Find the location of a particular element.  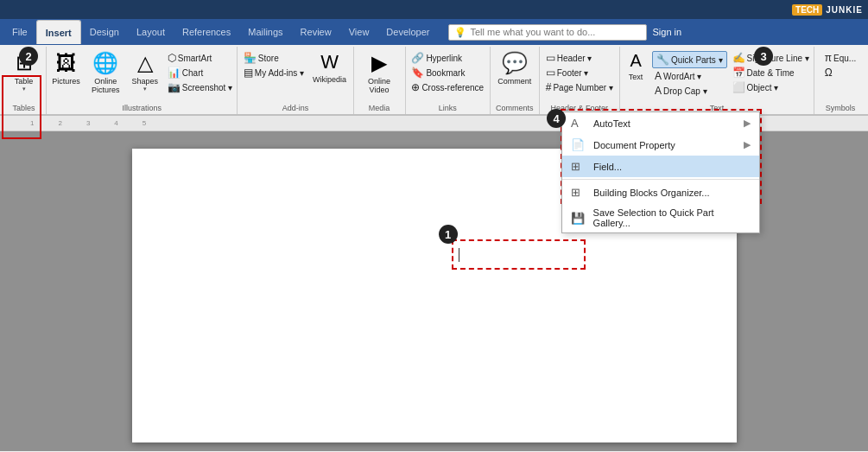

page-number-button: # Page Number ▾ is located at coordinates (580, 87).